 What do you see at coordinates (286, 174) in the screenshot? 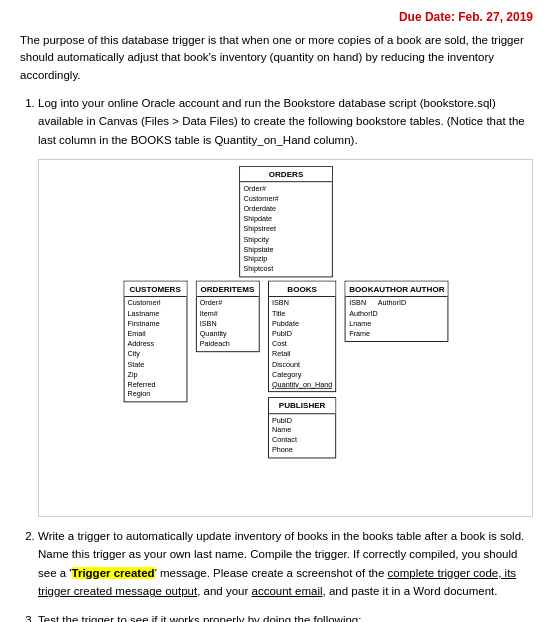
I see `orders-header: ORDERS` at bounding box center [286, 174].